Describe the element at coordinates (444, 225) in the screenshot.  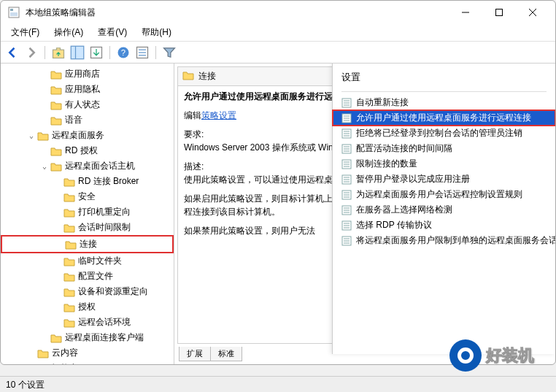
I see `setting-row: 选择 RDP 传输协议` at that location.